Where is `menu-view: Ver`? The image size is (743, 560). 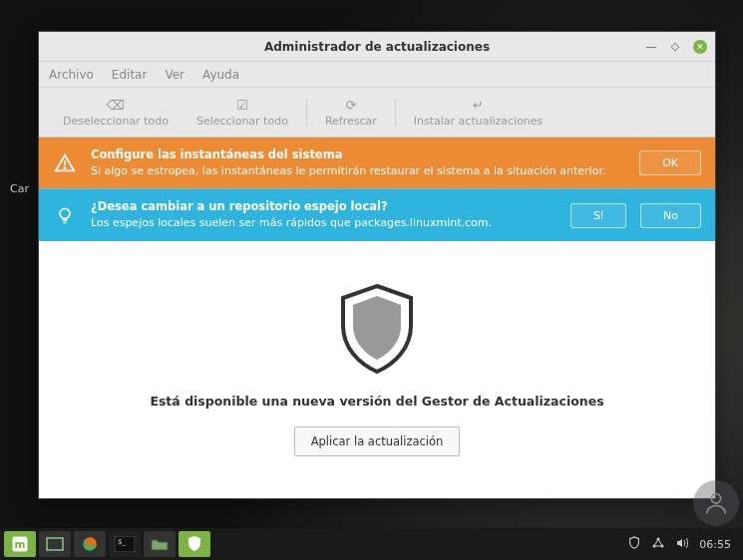 menu-view: Ver is located at coordinates (175, 75).